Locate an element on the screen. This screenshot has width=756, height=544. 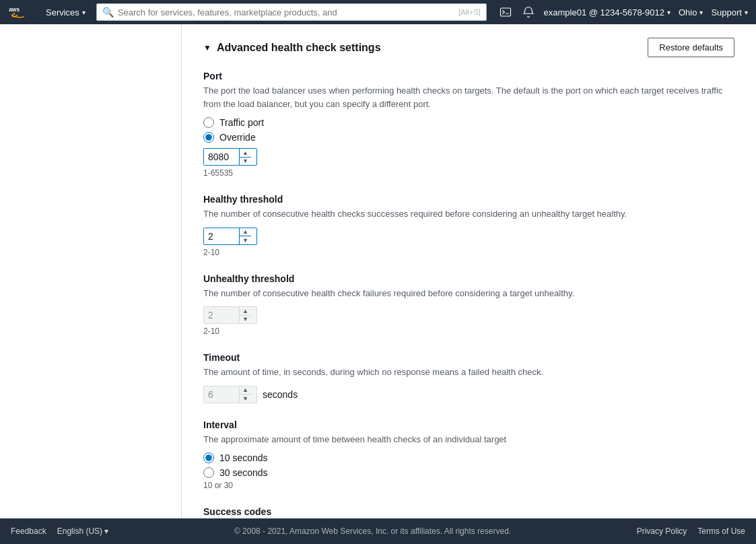
nav-right: example01 @ 1234-5678-9012 ▾ Ohio ▾ Supp… is located at coordinates (623, 12).